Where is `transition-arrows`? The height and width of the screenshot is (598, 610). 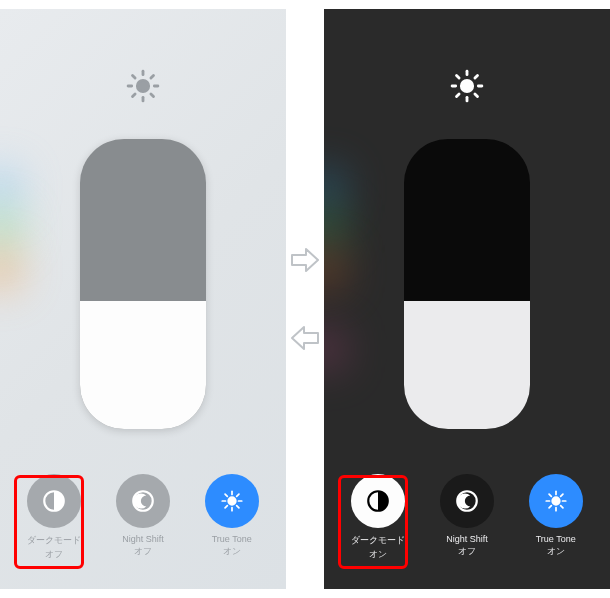 transition-arrows is located at coordinates (305, 299).